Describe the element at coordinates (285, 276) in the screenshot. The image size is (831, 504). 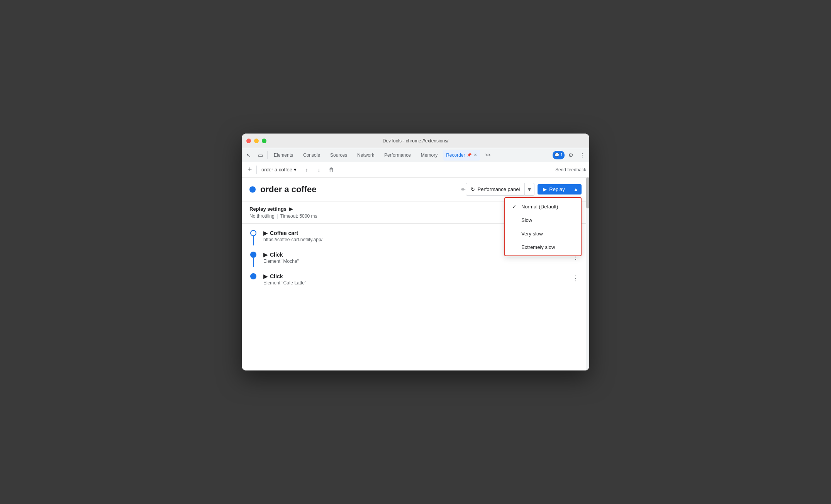
I see `step-title-3: ▶ Click` at that location.